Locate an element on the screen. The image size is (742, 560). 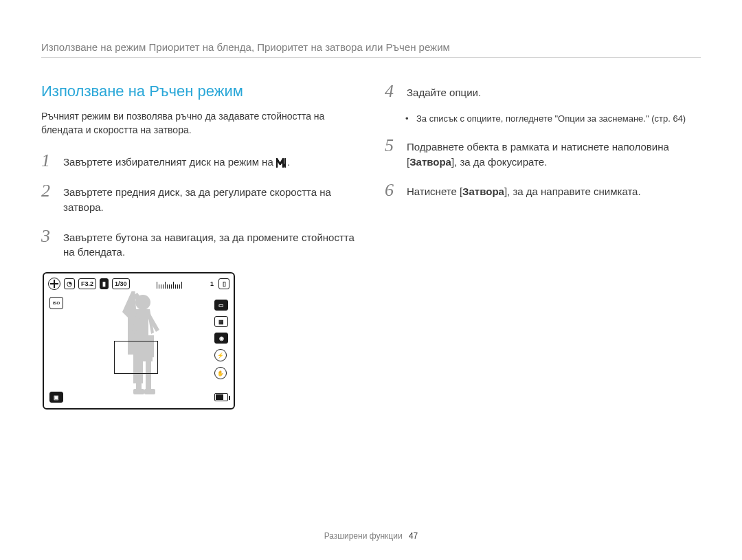
battery-icon is located at coordinates (221, 397).